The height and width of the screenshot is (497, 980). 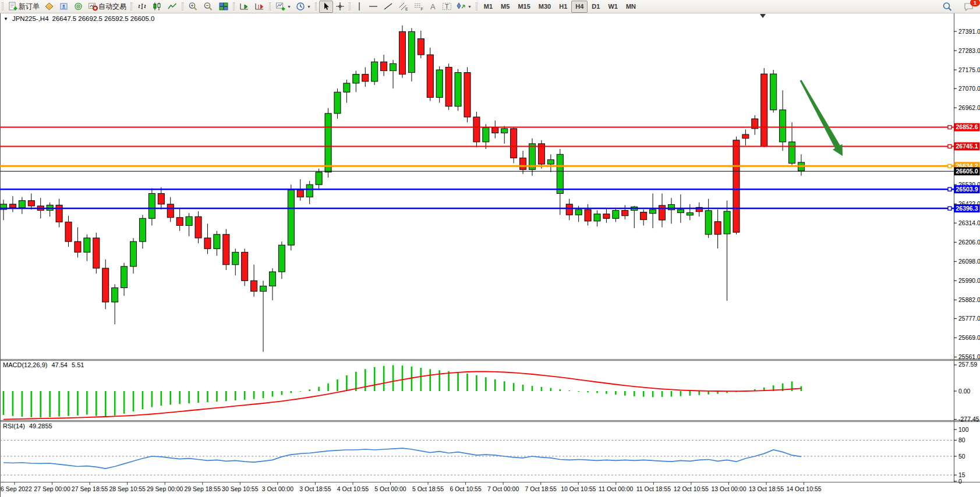 I want to click on text-label-icon: T, so click(x=447, y=6).